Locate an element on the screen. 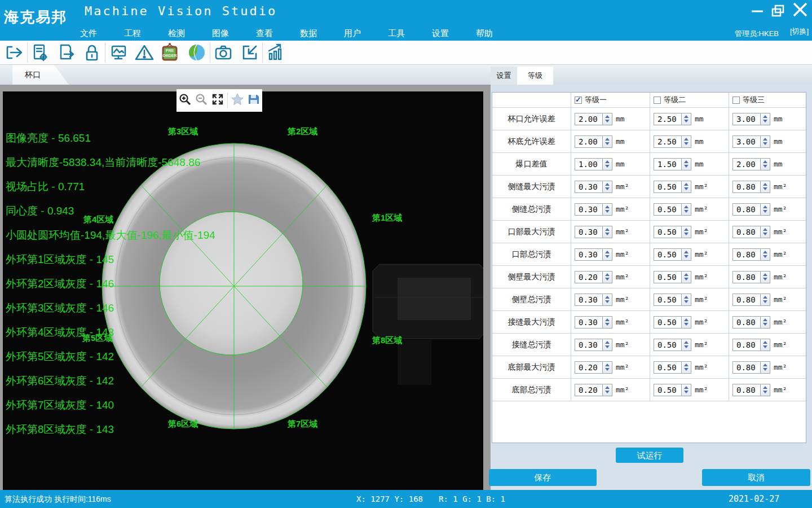 This screenshot has width=812, height=508. camera-icon is located at coordinates (223, 52).